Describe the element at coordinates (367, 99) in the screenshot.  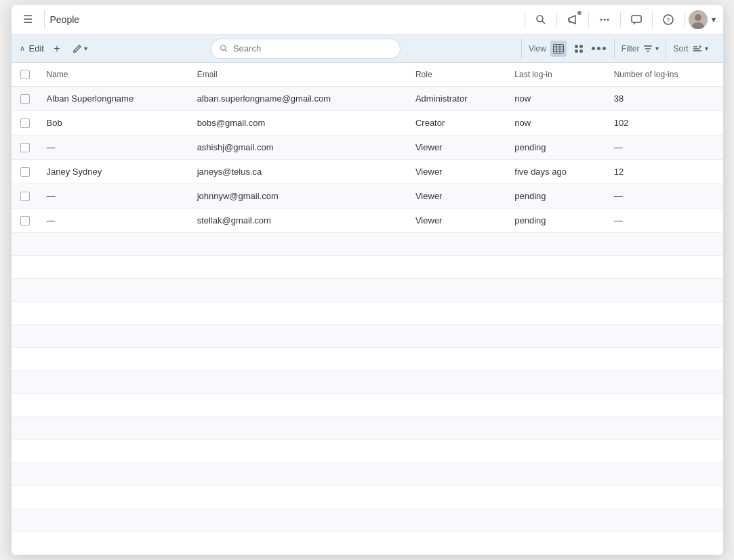
I see `table-row: Alban Superlongname alban.superlongname@…` at that location.